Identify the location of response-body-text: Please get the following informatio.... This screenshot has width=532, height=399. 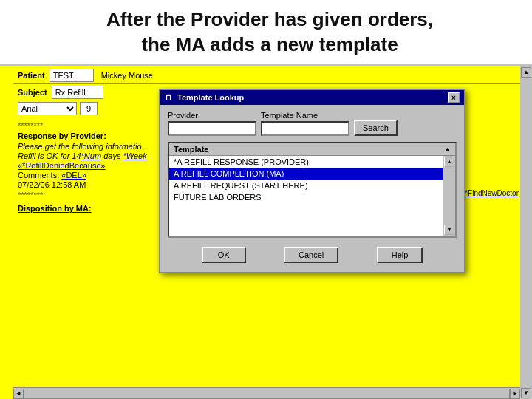
(83, 146).